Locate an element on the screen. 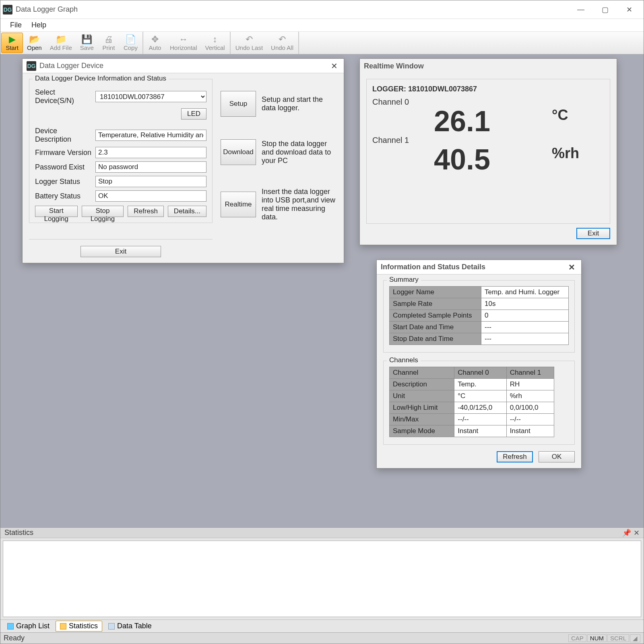 This screenshot has height=644, width=644. statistics-panel: Statistics 📌 ✕ is located at coordinates (322, 573).